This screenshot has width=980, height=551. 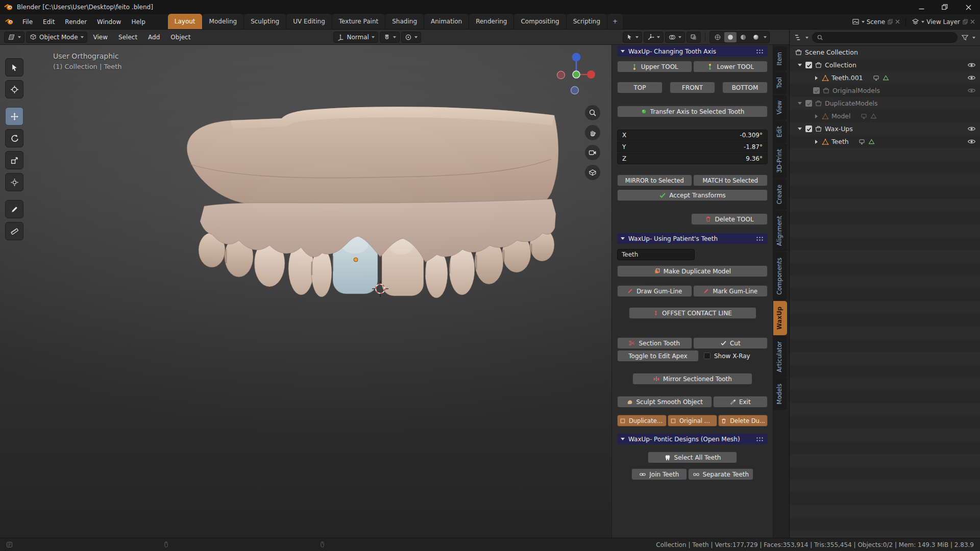 I want to click on rotation-y-slider: Y -1.87°, so click(x=692, y=147).